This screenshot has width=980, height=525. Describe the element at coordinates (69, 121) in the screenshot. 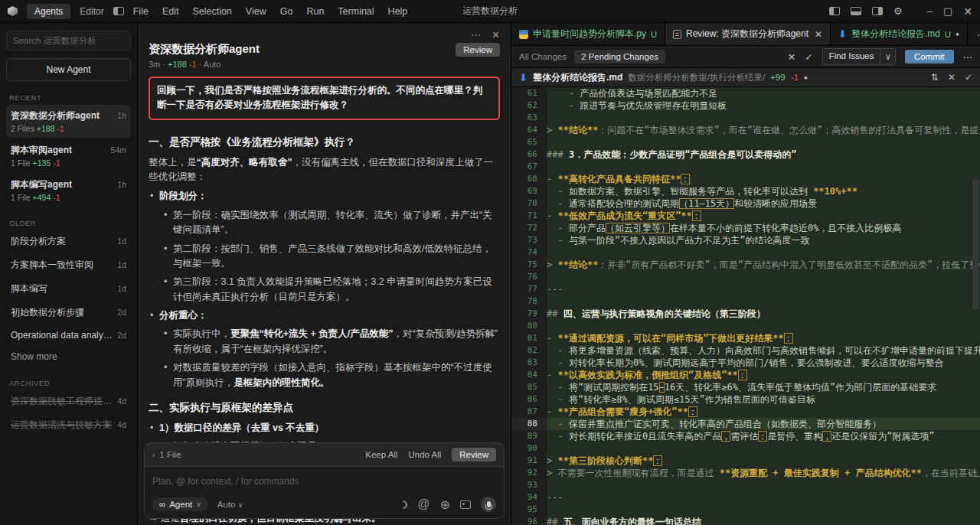

I see `sidebar-agent-item: 资深数据分析师agent1h2 Files +188 -1` at that location.